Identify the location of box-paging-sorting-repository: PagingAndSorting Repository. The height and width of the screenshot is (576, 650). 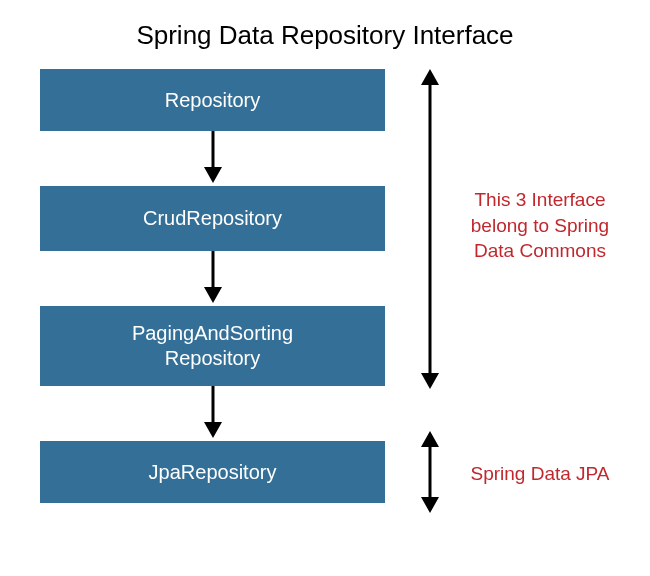
(212, 346).